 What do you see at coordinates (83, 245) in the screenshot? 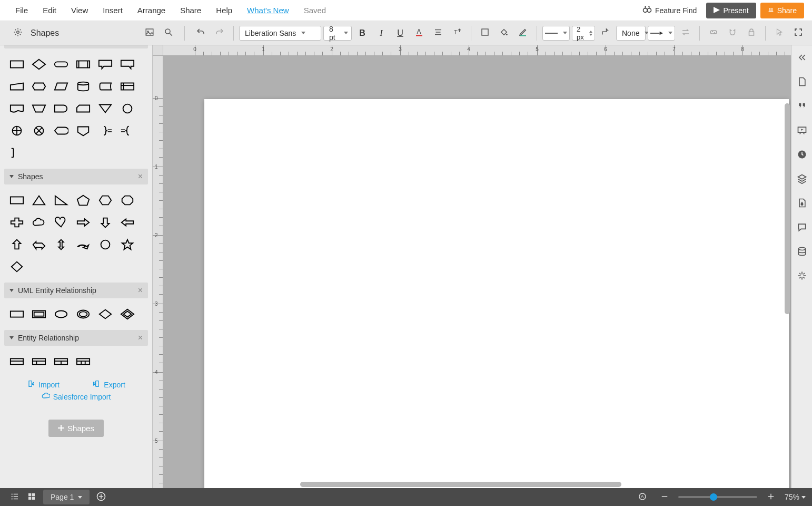
I see `shape-arrow-curved` at bounding box center [83, 245].